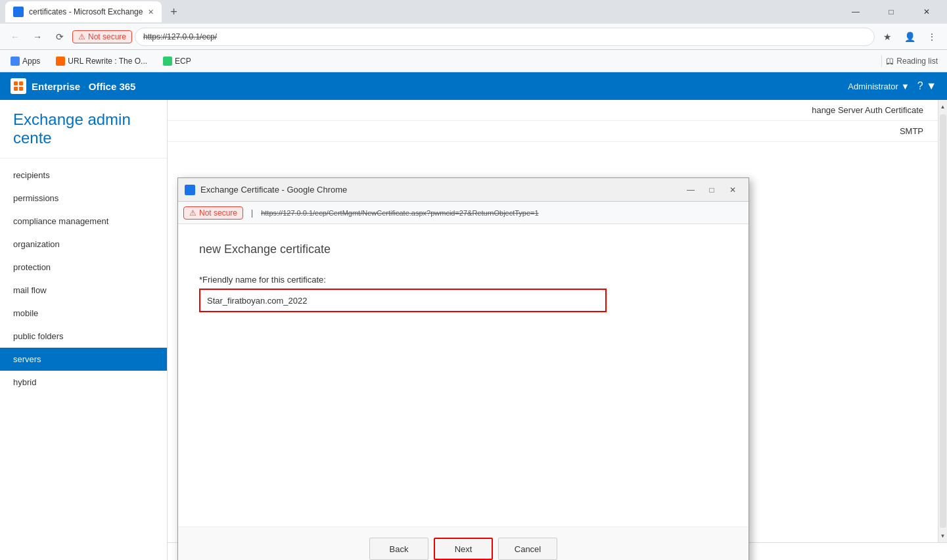 This screenshot has height=560, width=947. Describe the element at coordinates (168, 61) in the screenshot. I see `ecp-favicon` at that location.